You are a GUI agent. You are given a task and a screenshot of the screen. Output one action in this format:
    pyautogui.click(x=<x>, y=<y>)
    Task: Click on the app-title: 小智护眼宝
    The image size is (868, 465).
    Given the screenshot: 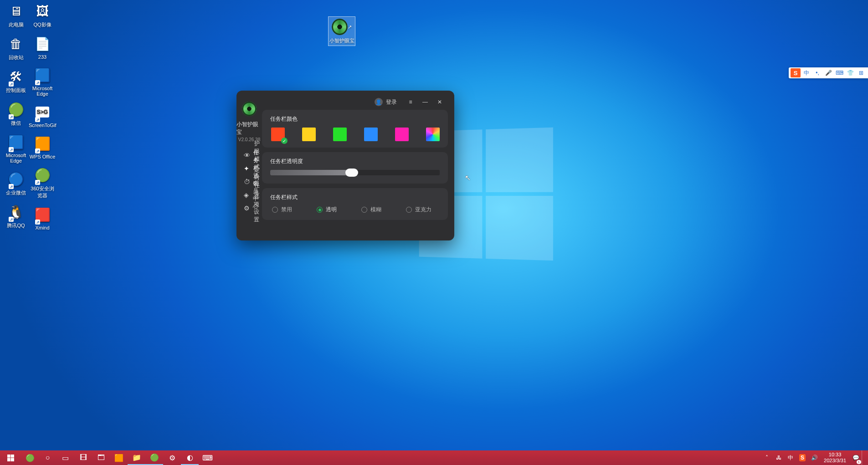 What is the action you would take?
    pyautogui.click(x=249, y=128)
    